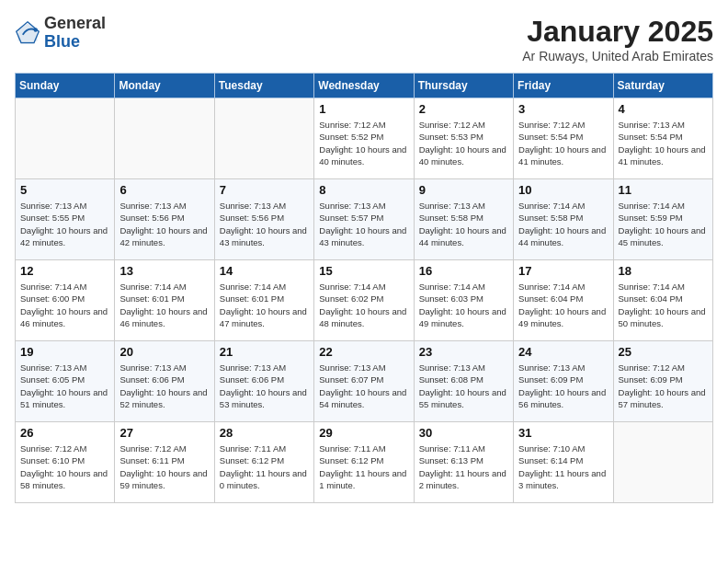 This screenshot has height=563, width=728. Describe the element at coordinates (563, 224) in the screenshot. I see `day-info: Sunrise: 7:14 AM Sunset: 5:58 PM Dayligh…` at that location.